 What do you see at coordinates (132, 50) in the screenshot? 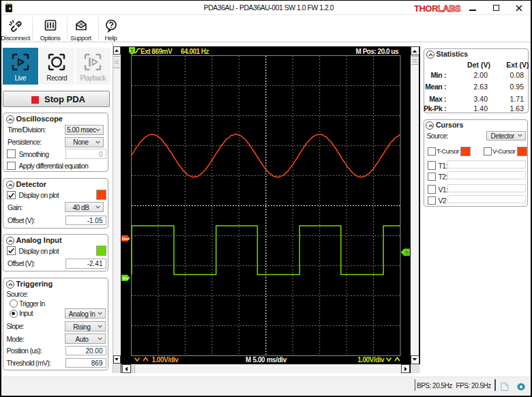
I see `svg-text: T` at bounding box center [132, 50].